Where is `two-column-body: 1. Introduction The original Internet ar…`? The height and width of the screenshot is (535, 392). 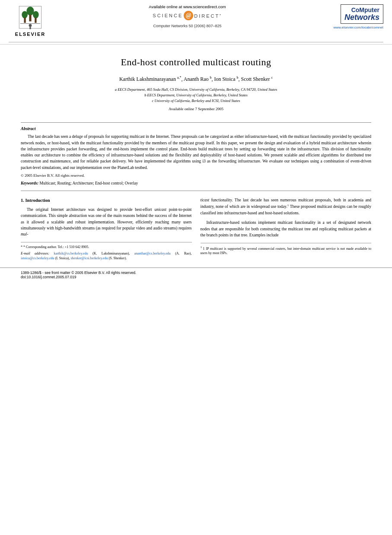
two-column-body: 1. Introduction The original Internet ar… is located at coordinates (196, 230).